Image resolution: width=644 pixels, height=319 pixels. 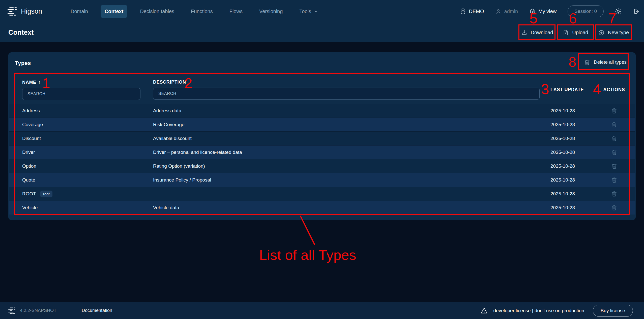 What do you see at coordinates (322, 124) in the screenshot?
I see `table-row: Coverage Risk Coverage 2025-10-28` at bounding box center [322, 124].